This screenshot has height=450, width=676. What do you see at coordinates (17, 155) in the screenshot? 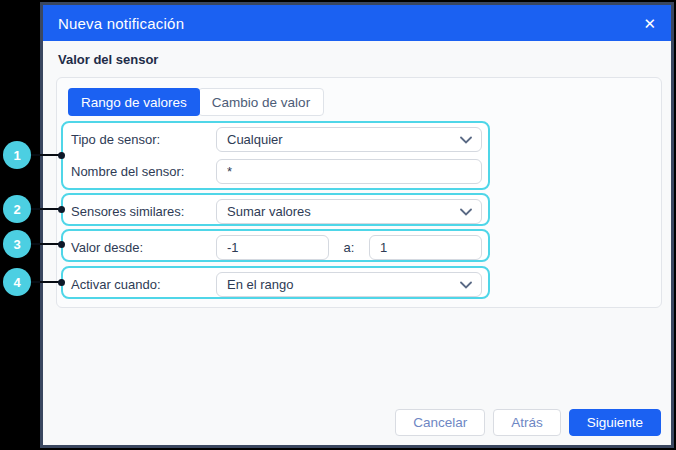
I see `callout-badge-1: 1` at bounding box center [17, 155].